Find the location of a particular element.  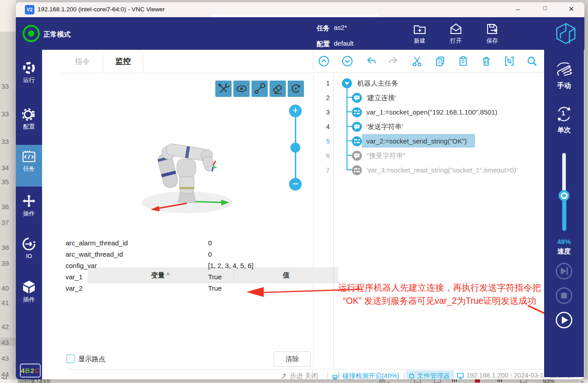

single-run-button: 1 is located at coordinates (564, 114).